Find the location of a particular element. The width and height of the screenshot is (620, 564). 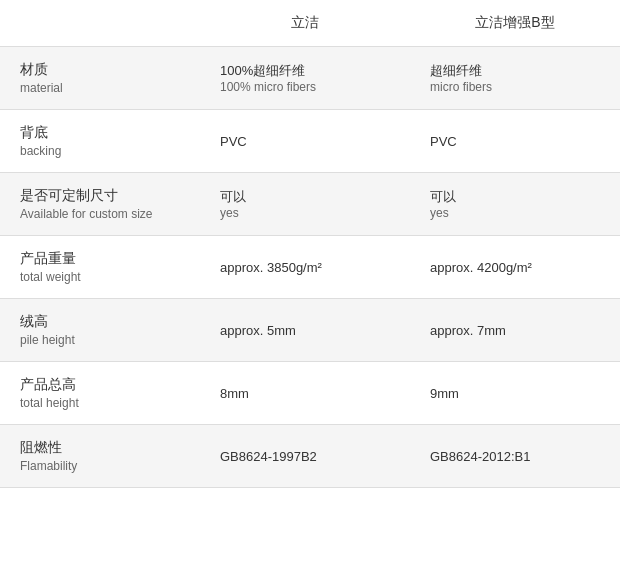

table-row: 产品重量total weightapprox. 3850g/m²approx. … is located at coordinates (310, 268).